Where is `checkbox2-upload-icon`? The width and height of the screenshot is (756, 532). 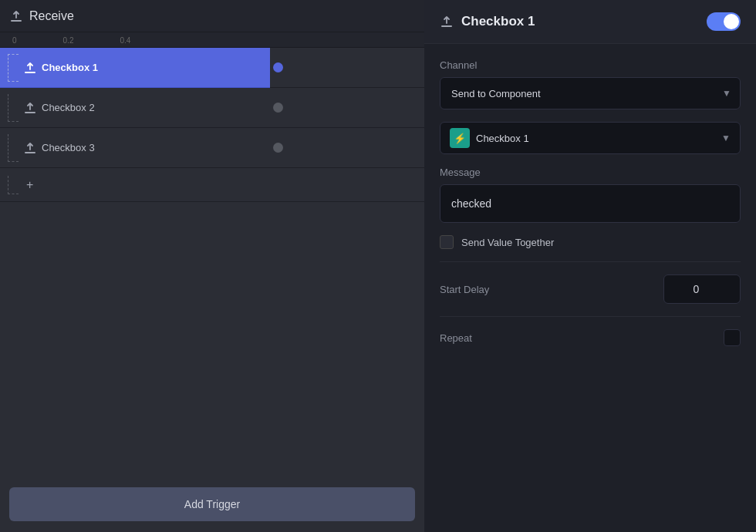 checkbox2-upload-icon is located at coordinates (30, 108).